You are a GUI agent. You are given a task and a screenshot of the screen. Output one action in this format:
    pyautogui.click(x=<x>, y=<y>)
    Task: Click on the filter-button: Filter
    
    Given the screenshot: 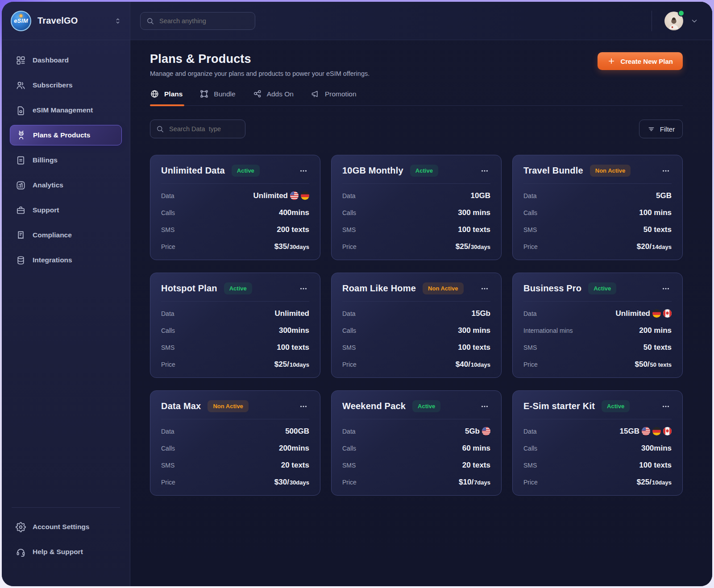 What is the action you would take?
    pyautogui.click(x=661, y=129)
    